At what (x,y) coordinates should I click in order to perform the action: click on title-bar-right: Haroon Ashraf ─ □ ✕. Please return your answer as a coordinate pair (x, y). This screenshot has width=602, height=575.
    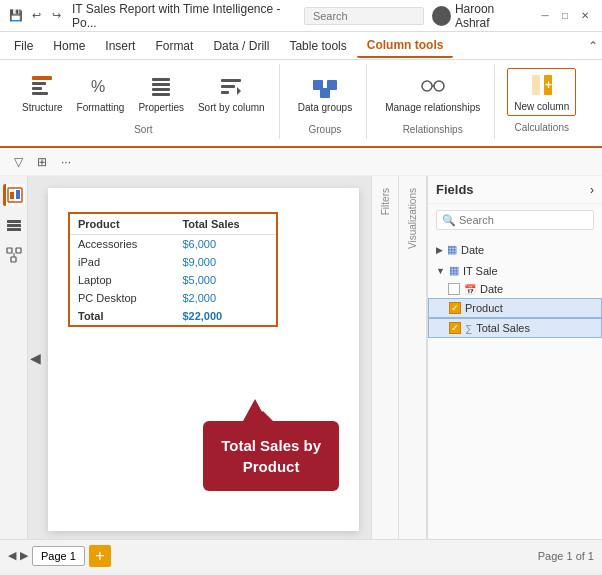
    Looking at the image, I should click on (449, 16).